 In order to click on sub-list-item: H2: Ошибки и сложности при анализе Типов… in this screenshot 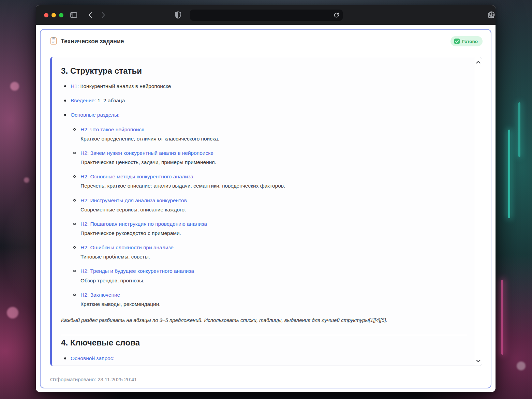, I will do `click(269, 252)`.